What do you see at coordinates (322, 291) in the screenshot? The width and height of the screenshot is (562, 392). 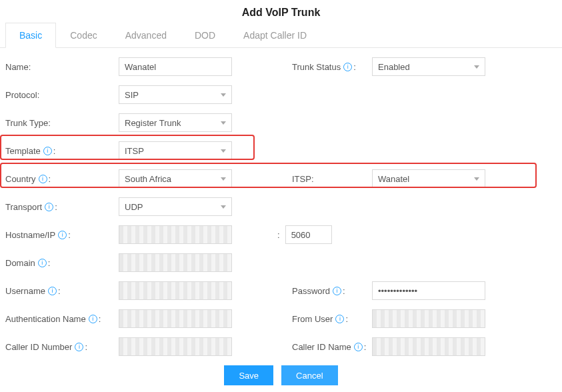 I see `password-label: Password i :` at bounding box center [322, 291].